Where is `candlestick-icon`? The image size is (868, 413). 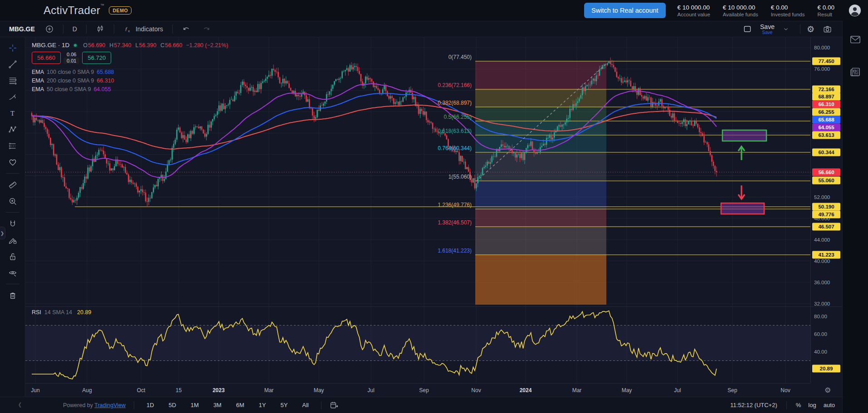 candlestick-icon is located at coordinates (100, 29).